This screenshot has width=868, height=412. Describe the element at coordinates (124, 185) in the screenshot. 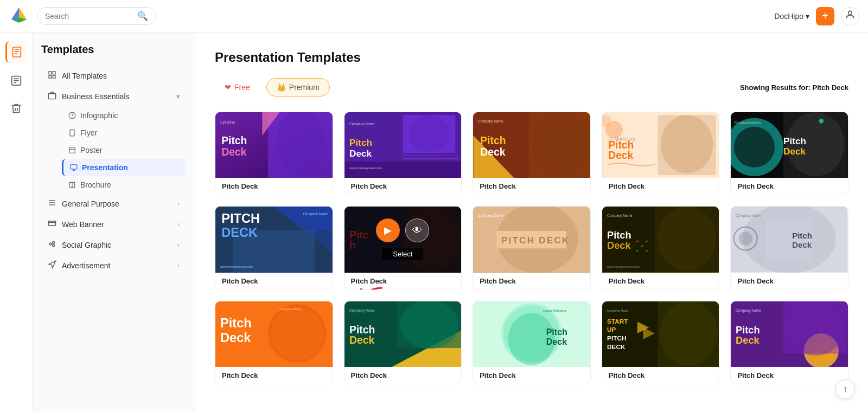

I see `sidebar-sub-brochure: Brochure` at that location.